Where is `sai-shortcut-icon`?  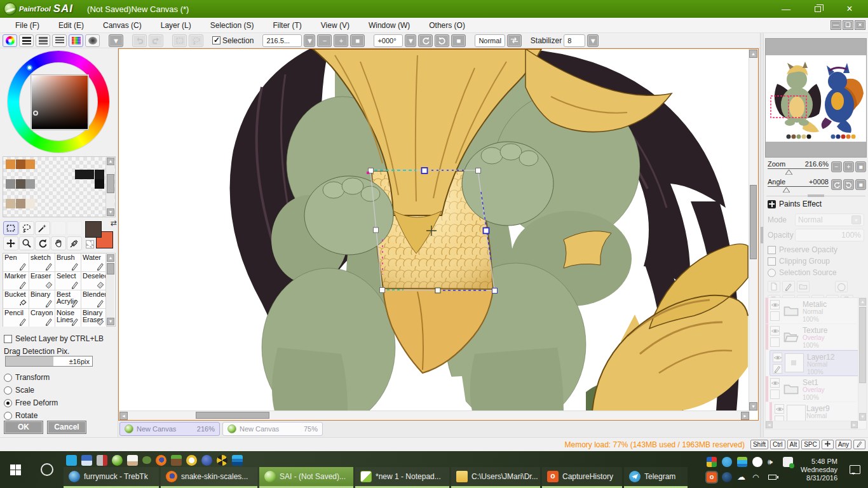 sai-shortcut-icon is located at coordinates (117, 460).